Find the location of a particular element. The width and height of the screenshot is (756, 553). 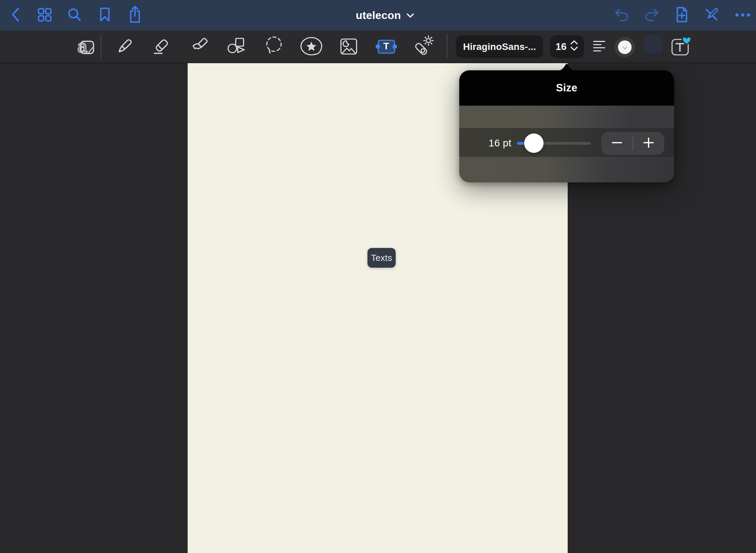

redo-button is located at coordinates (652, 16).